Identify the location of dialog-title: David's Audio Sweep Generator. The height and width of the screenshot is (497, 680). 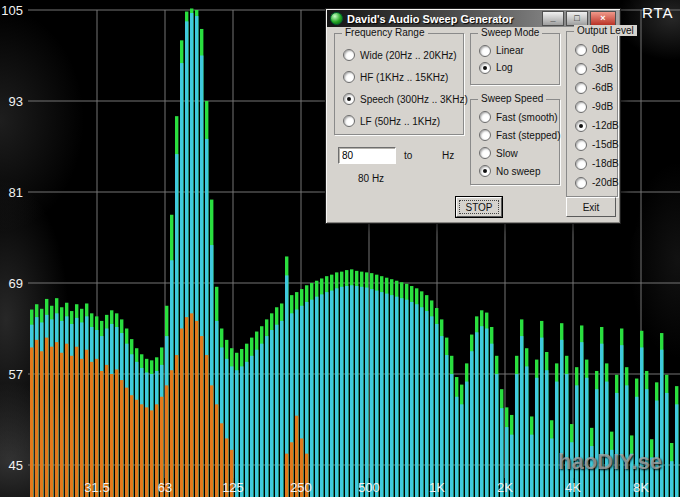
(430, 19).